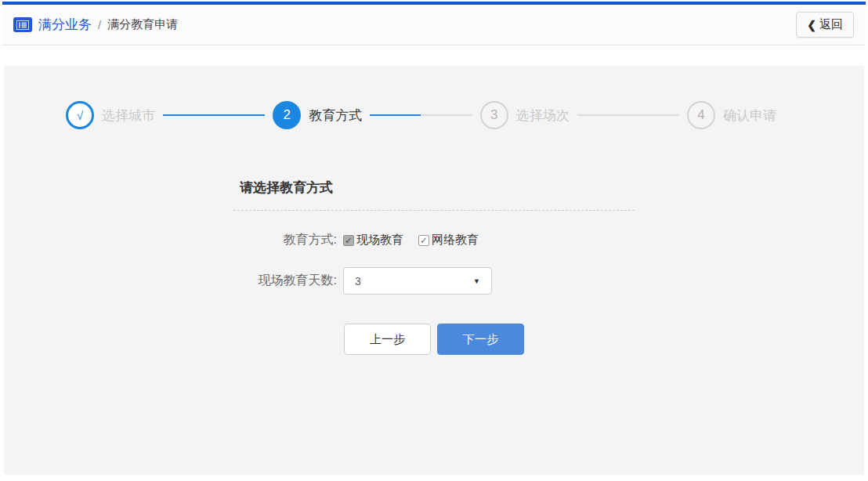  Describe the element at coordinates (349, 240) in the screenshot. I see `checkbox-checked-disabled-icon` at that location.